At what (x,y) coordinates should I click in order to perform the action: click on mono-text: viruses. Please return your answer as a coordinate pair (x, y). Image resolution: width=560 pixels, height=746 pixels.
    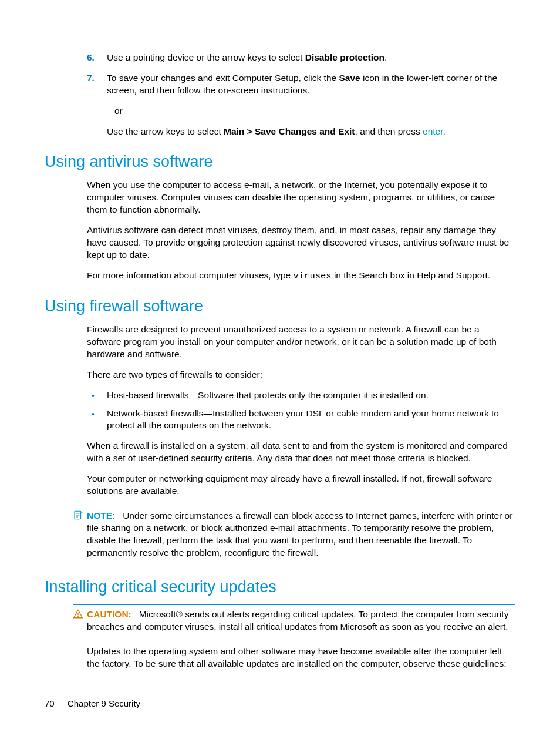
    Looking at the image, I should click on (312, 276).